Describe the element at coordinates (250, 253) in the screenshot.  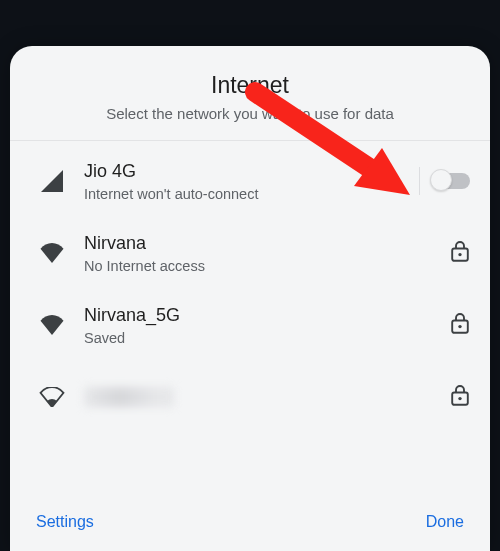
I see `network-row-nirvana: Nirvana No Internet access` at that location.